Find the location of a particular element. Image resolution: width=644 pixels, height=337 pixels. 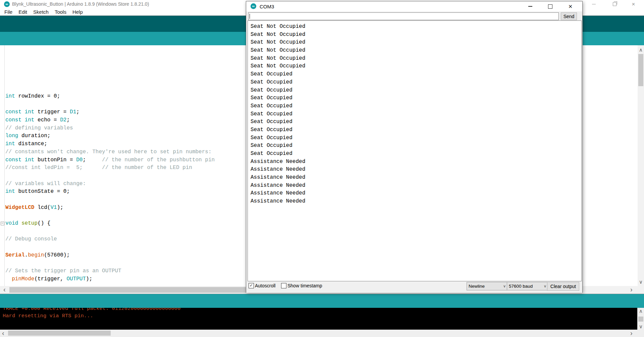

serial-bottom-bar: ✓ Autoscroll ✓ Show timestamp Newline ∨ … is located at coordinates (414, 287).